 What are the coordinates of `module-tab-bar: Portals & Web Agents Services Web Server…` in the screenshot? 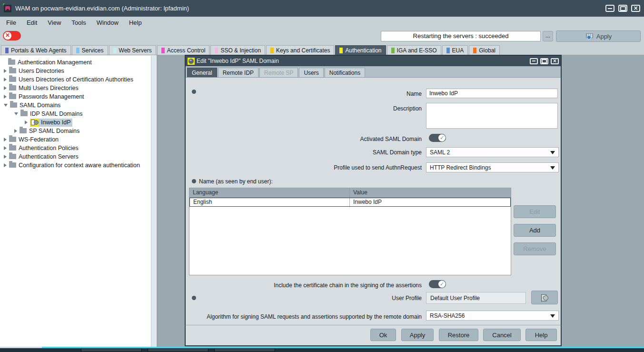 It's located at (322, 50).